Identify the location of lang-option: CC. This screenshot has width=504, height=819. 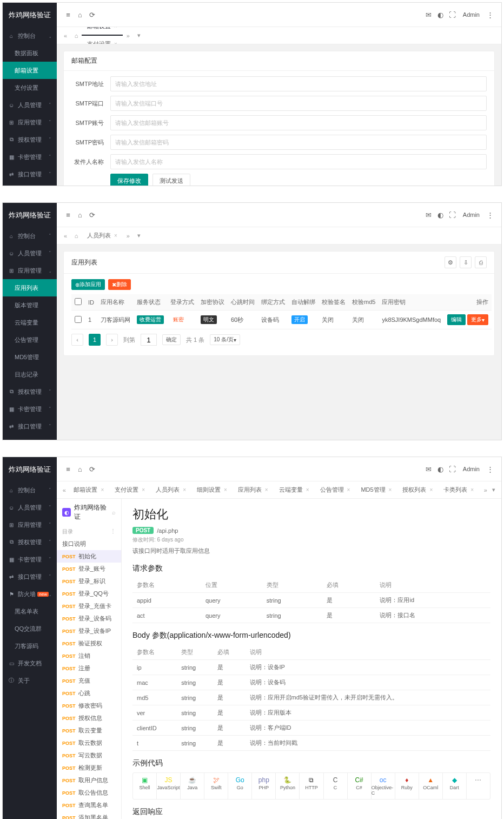
(336, 786).